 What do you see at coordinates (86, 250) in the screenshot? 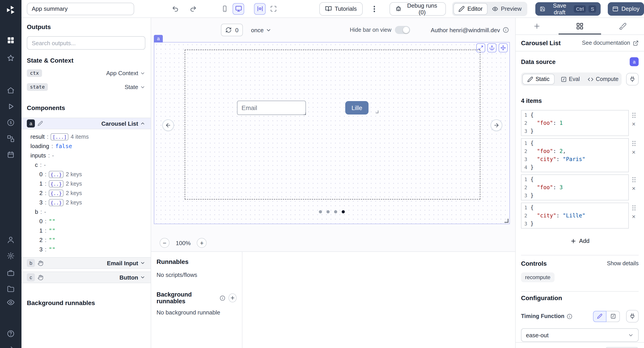
I see `output-tree-row: 3:""` at bounding box center [86, 250].